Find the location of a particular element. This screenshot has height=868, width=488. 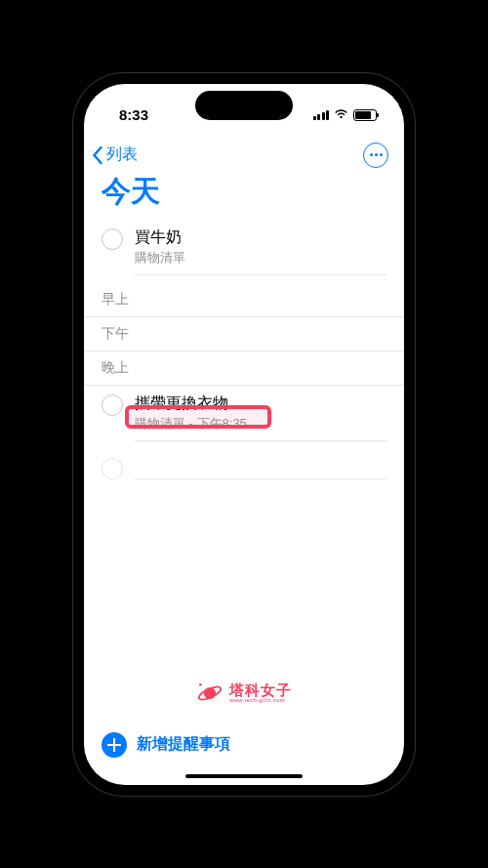

status-time: 8:33 is located at coordinates (134, 115).